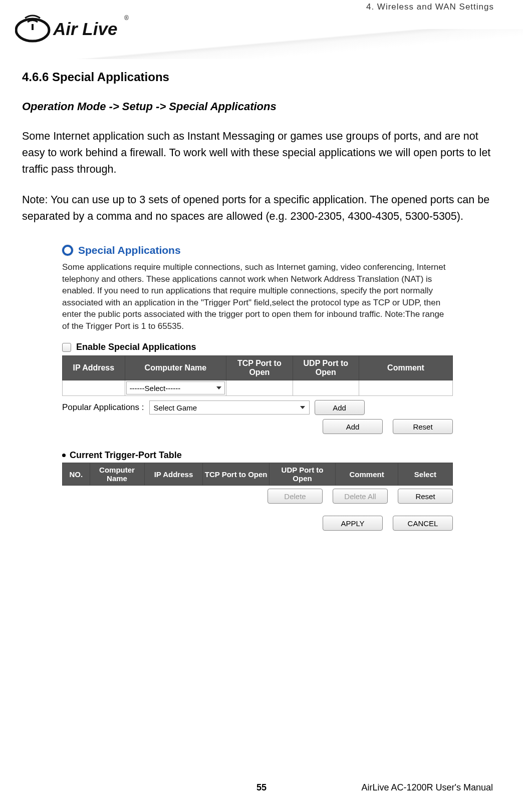 Image resolution: width=523 pixels, height=812 pixels. I want to click on panel-title-row: Special Applications, so click(257, 250).